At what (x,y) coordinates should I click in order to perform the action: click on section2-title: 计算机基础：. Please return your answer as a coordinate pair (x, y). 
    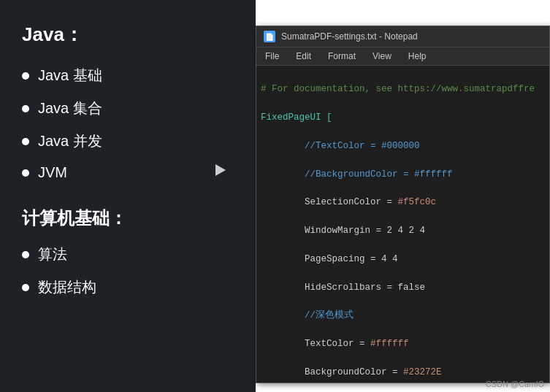
    Looking at the image, I should click on (128, 218).